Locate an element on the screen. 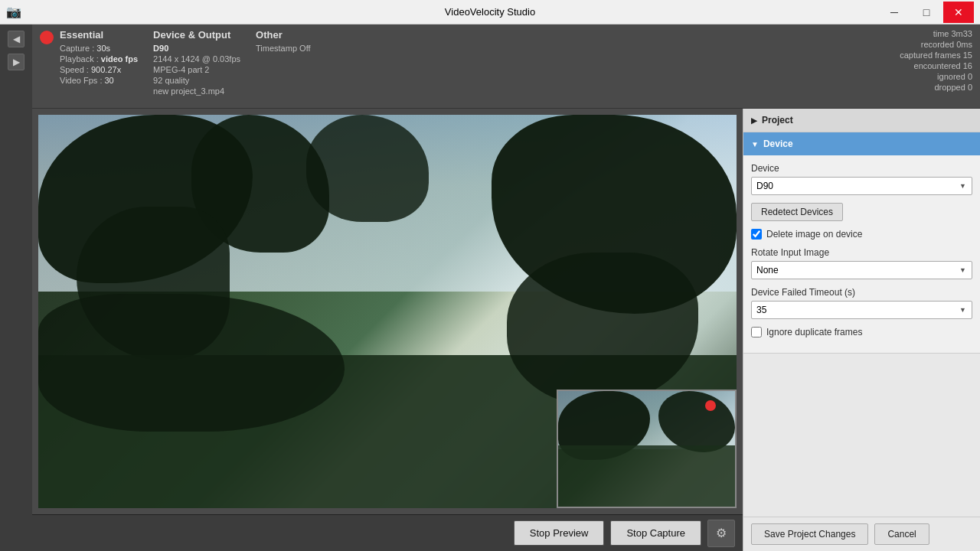 The image size is (980, 551). playback-row: Playback : video fps is located at coordinates (99, 59).